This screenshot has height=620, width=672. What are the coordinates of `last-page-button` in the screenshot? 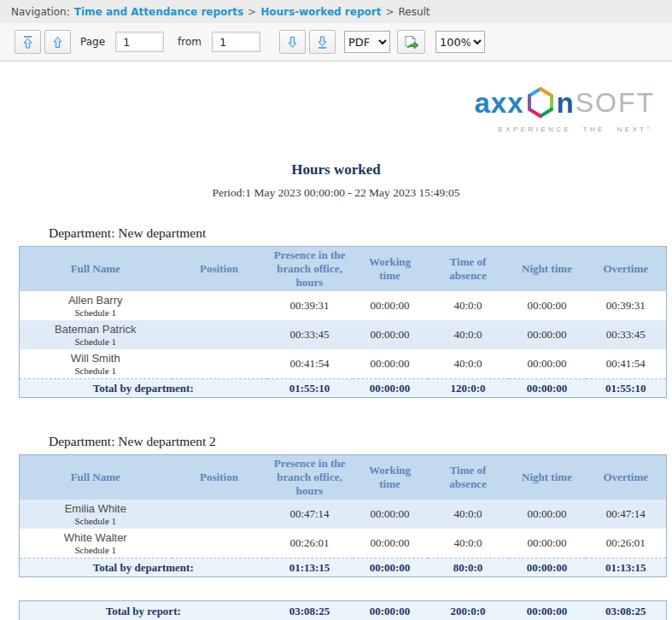 It's located at (323, 42).